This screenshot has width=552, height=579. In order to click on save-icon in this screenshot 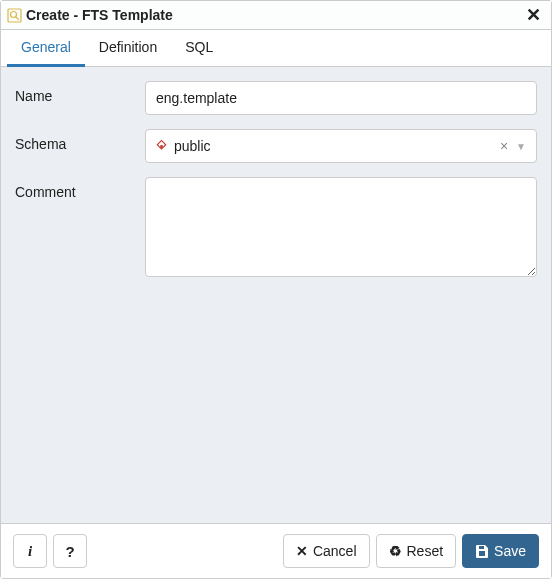, I will do `click(482, 551)`.